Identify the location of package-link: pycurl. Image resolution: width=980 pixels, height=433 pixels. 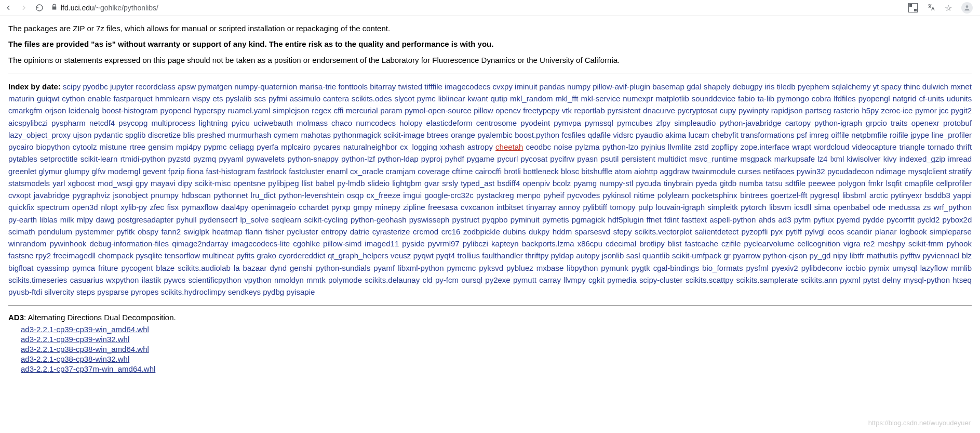
(507, 159).